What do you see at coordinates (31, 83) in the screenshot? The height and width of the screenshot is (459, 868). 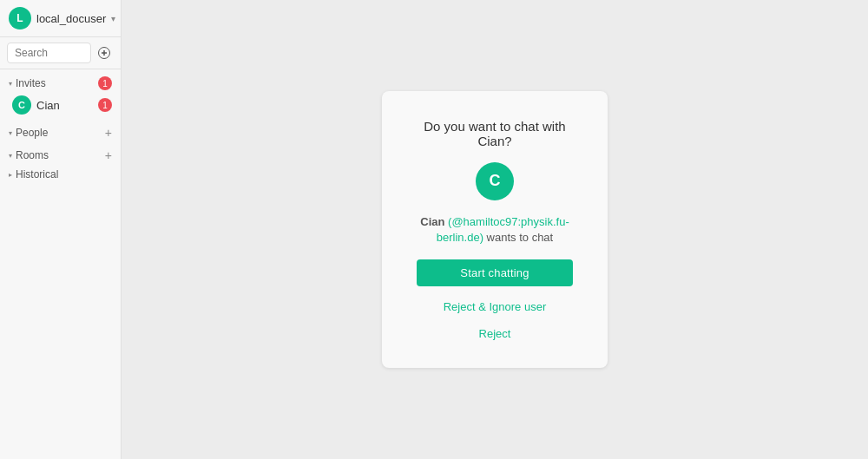 I see `invites-label: Invites` at bounding box center [31, 83].